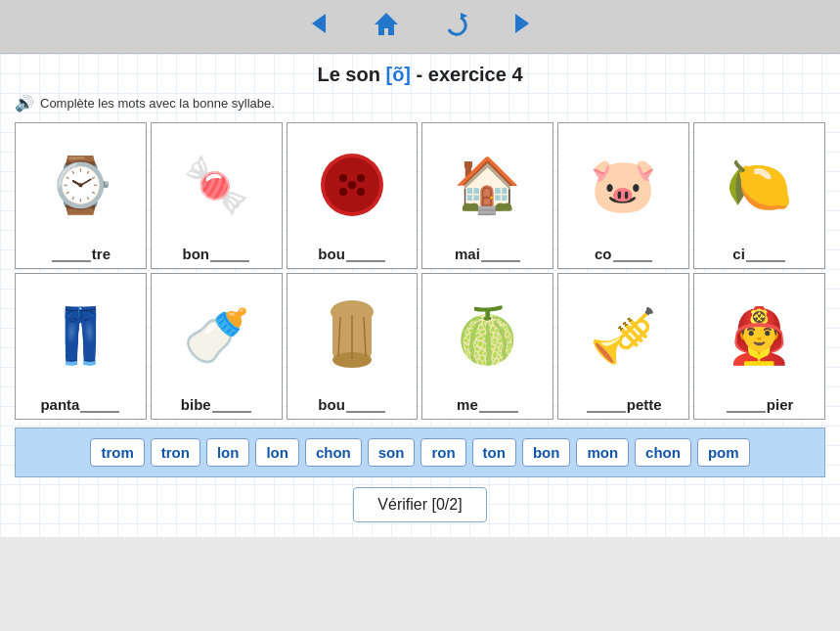  I want to click on syllable-btn-10: chon, so click(663, 452).